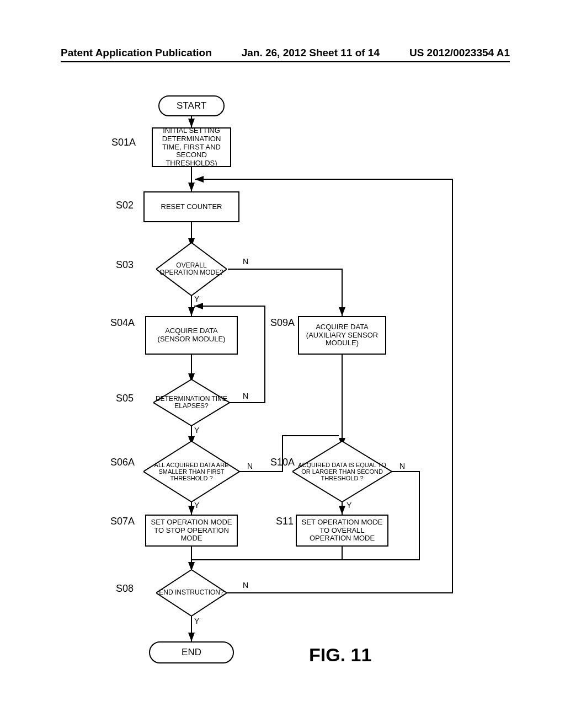 The height and width of the screenshot is (728, 565). What do you see at coordinates (342, 531) in the screenshot?
I see `step-s11: SET OPERATION MODE TO OVERALL OPERATION …` at bounding box center [342, 531].